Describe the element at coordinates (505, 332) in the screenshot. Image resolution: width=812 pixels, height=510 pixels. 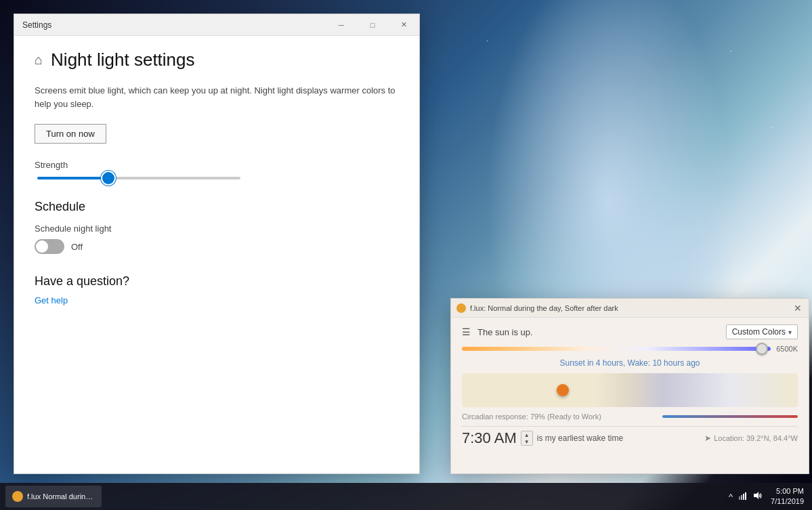
I see `flux-sun-text: The sun is up.` at that location.